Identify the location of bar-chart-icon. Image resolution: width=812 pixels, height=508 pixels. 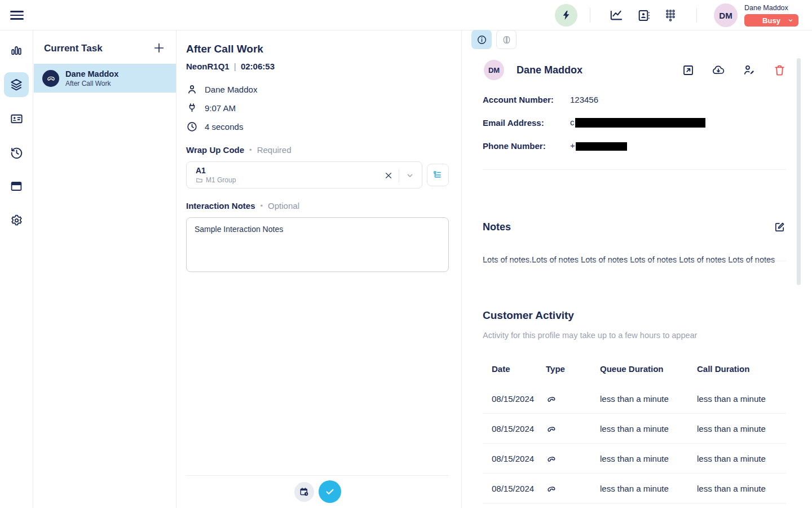
(16, 51).